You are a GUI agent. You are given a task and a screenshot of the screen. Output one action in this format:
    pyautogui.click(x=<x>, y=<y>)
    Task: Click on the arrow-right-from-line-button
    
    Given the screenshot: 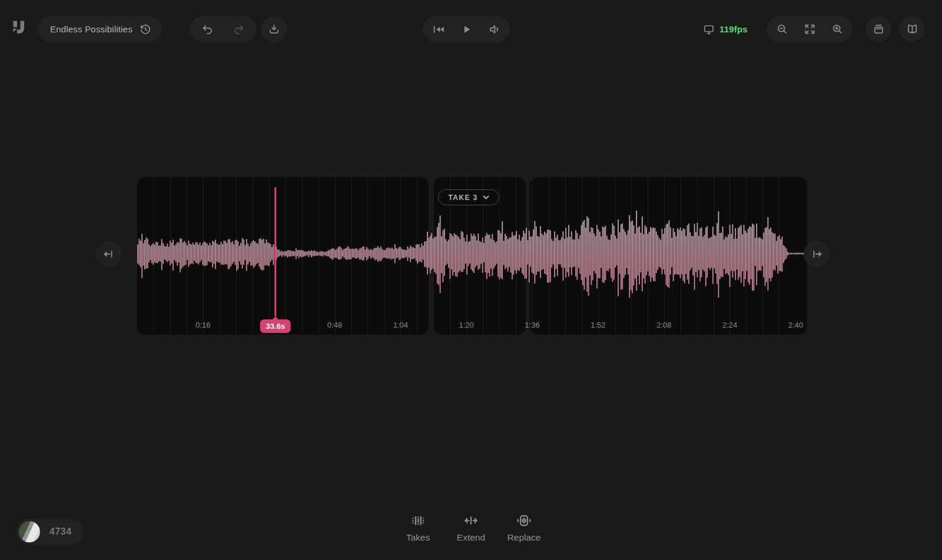 What is the action you would take?
    pyautogui.click(x=817, y=254)
    